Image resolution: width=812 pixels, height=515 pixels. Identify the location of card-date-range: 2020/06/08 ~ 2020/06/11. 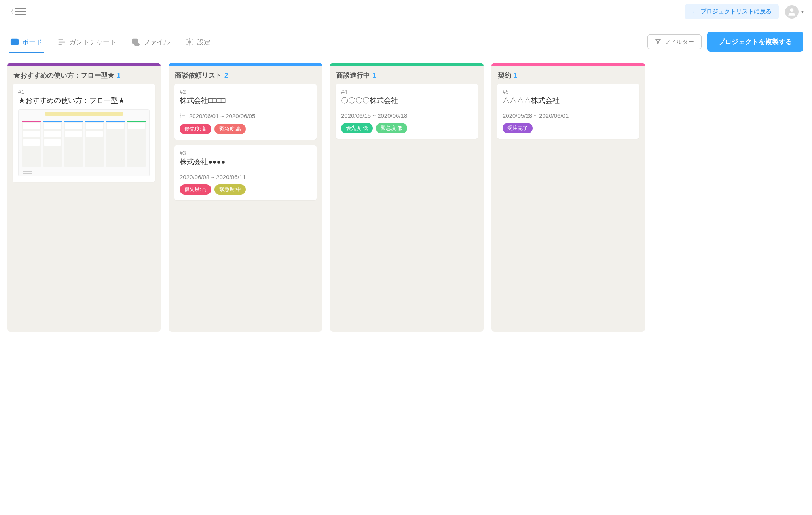
(213, 177).